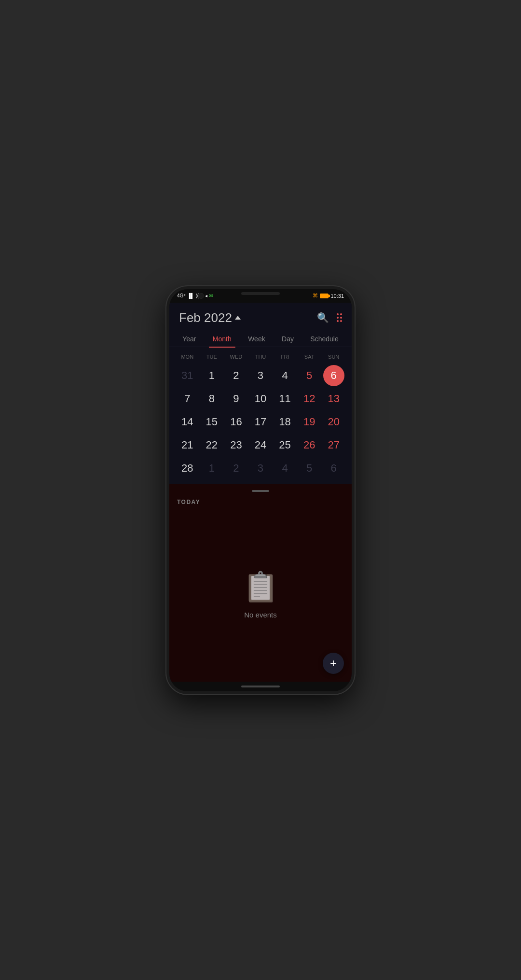  What do you see at coordinates (238, 318) in the screenshot?
I see `title-arrow-icon` at bounding box center [238, 318].